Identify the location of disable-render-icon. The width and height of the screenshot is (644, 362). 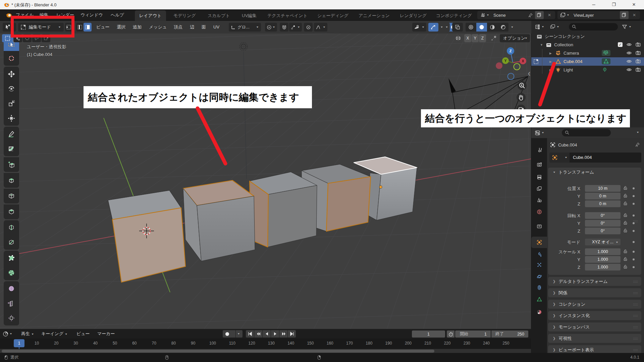
(638, 45).